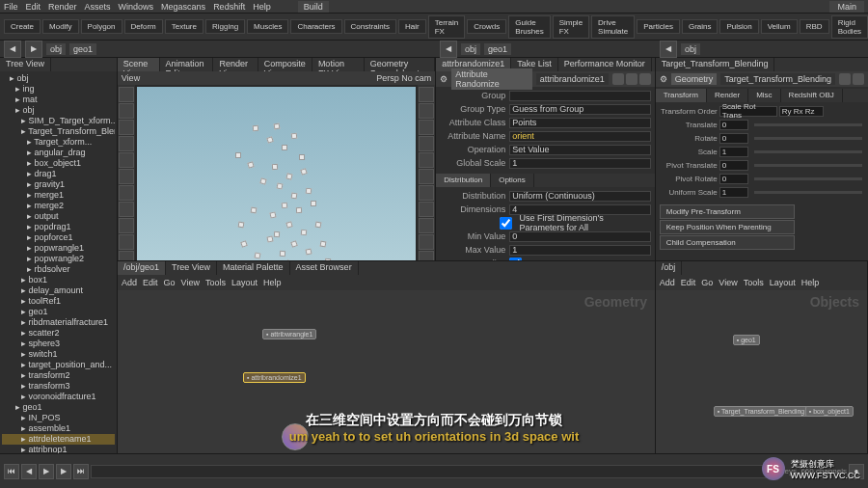 Image resolution: width=868 pixels, height=488 pixels. Describe the element at coordinates (581, 123) in the screenshot. I see `param-field: Points` at that location.